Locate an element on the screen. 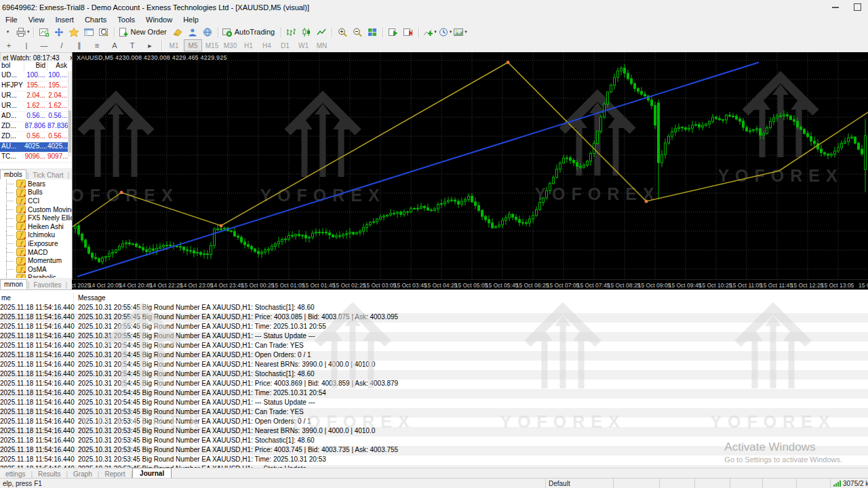 The width and height of the screenshot is (868, 488). auto-scroll-icon is located at coordinates (393, 32).